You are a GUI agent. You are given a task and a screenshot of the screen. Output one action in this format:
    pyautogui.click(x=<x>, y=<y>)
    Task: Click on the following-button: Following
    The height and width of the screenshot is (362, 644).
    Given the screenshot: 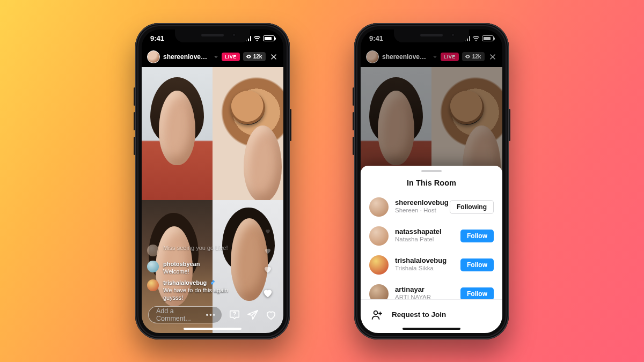 What is the action you would take?
    pyautogui.click(x=472, y=207)
    